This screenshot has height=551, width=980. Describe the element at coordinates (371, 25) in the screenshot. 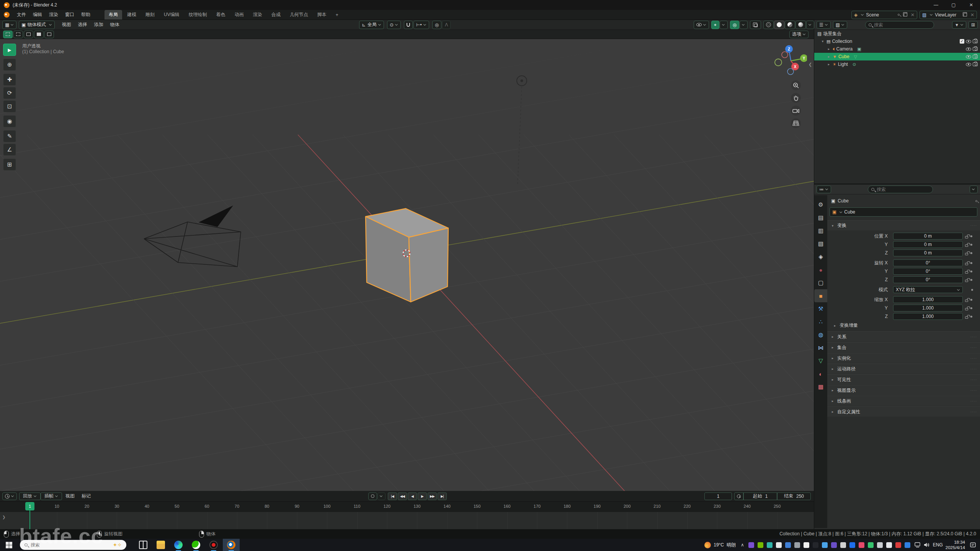

I see `orientation-dropdown: ⊾ 全局` at that location.